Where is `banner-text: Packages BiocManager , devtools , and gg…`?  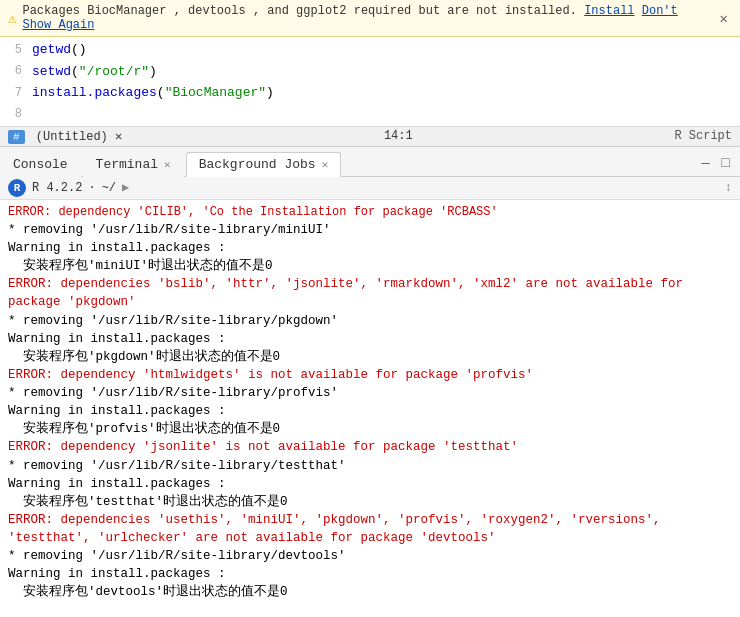 banner-text: Packages BiocManager , devtools , and gg… is located at coordinates (366, 18).